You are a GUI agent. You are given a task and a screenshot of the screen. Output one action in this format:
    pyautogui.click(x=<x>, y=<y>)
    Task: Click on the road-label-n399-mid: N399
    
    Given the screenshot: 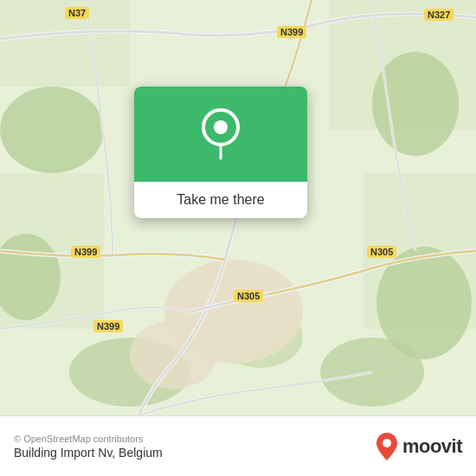 What is the action you would take?
    pyautogui.click(x=86, y=252)
    